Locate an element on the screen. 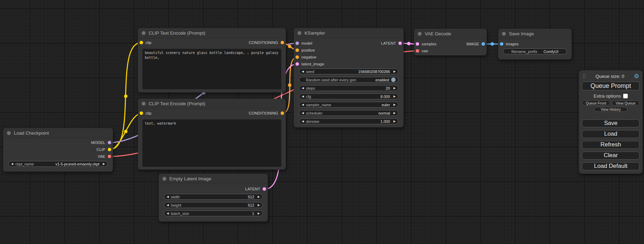 Image resolution: width=644 pixels, height=244 pixels. node-titlebar: Save Image is located at coordinates (535, 34).